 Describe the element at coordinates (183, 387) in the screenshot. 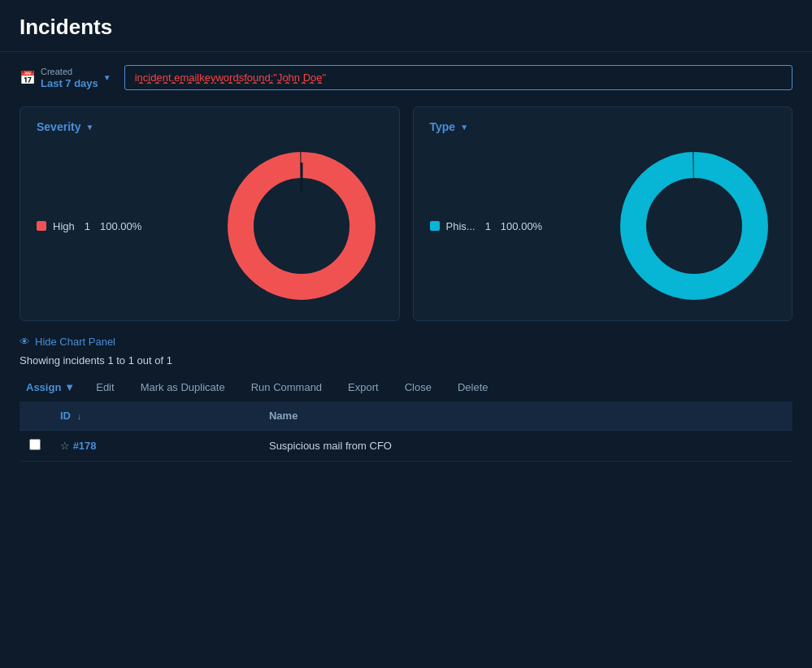

I see `mark-duplicate-button: Mark as Duplicate` at that location.